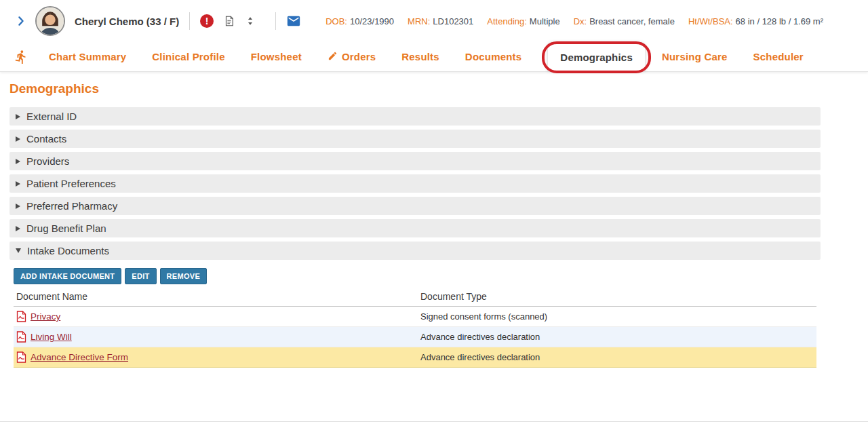 This screenshot has height=422, width=868. What do you see at coordinates (434, 21) in the screenshot?
I see `patient-banner: Cheryl Chemo (33 / F) ! DOB:10/23/1990 M…` at bounding box center [434, 21].